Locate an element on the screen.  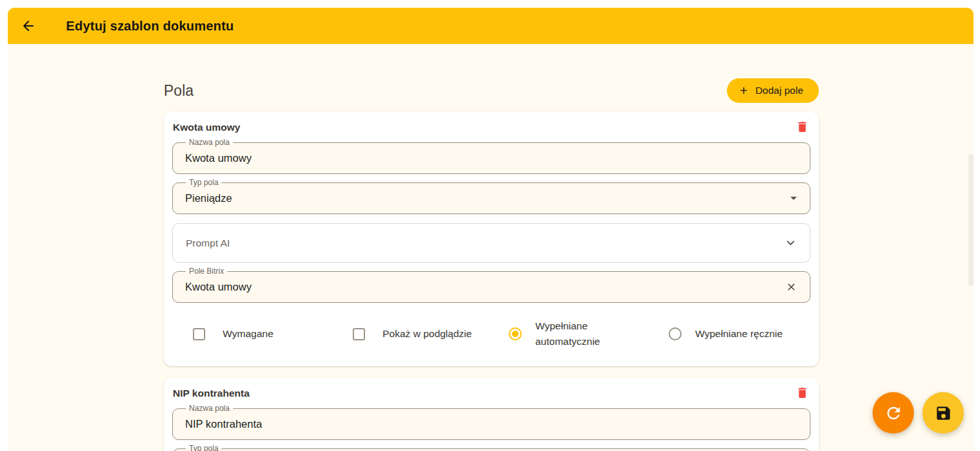
plus-icon: + is located at coordinates (744, 91).